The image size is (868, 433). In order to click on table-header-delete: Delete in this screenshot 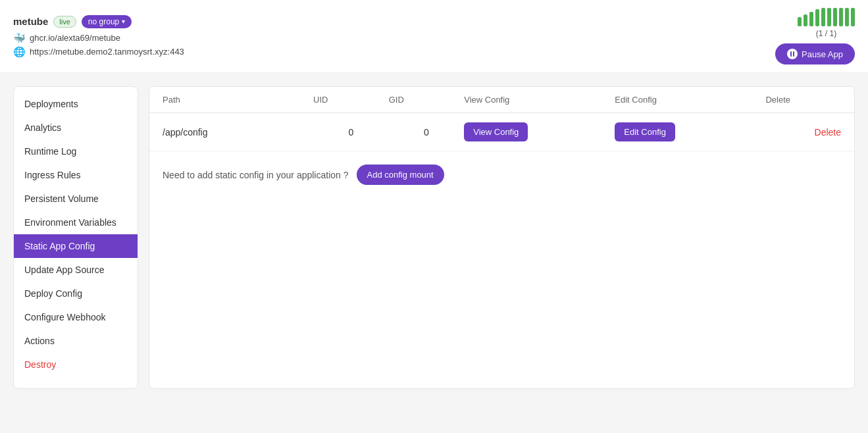, I will do `click(803, 100)`.